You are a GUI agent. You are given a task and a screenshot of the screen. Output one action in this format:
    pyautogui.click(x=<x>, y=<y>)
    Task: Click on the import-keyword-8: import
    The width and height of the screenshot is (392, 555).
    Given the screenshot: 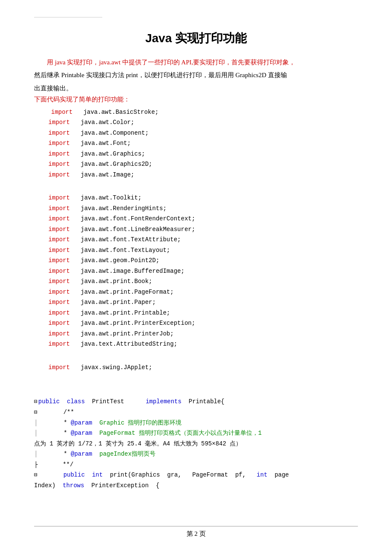 What is the action you would take?
    pyautogui.click(x=59, y=198)
    